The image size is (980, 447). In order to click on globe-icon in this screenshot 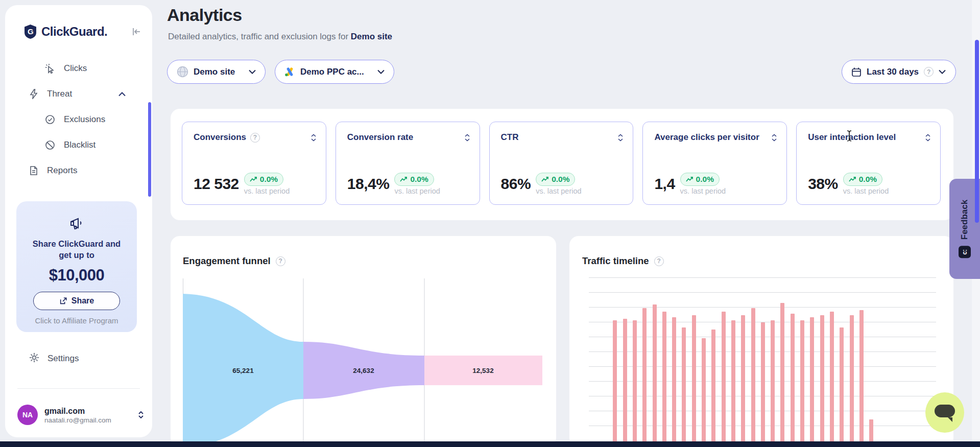, I will do `click(183, 72)`.